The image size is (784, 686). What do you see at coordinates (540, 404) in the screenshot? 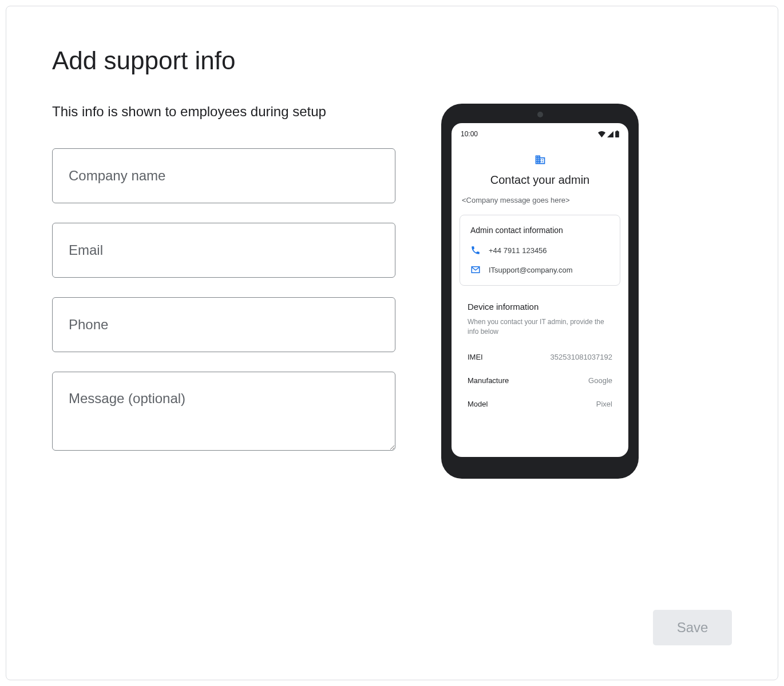
I see `device-row-model: Model Pixel` at bounding box center [540, 404].